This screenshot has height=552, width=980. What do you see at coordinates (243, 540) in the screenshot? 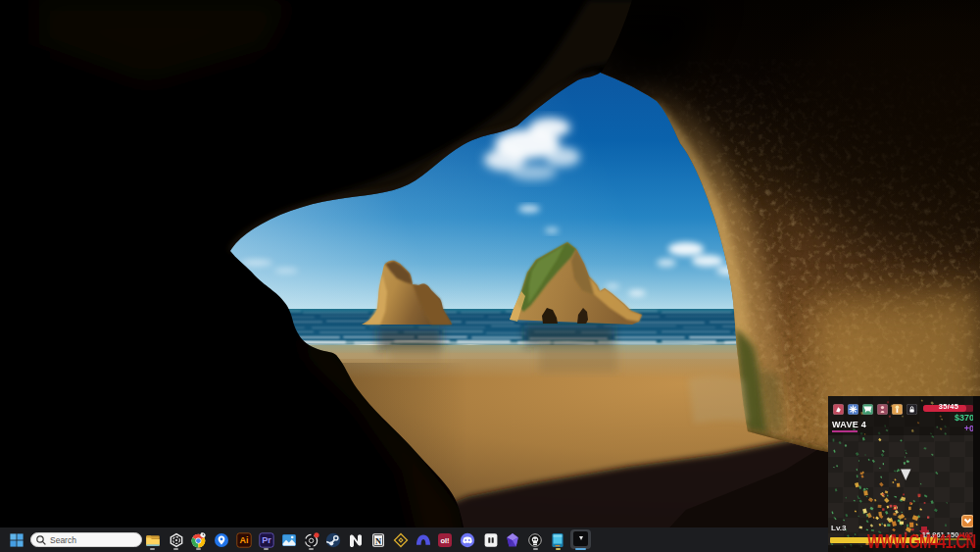
I see `svg-text: Ai` at bounding box center [243, 540].